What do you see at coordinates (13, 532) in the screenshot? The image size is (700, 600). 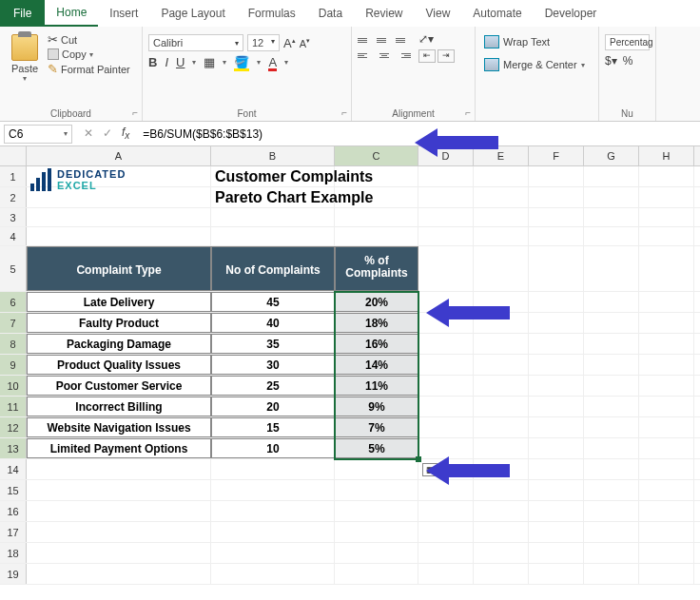 I see `row-header-17: 17` at bounding box center [13, 532].